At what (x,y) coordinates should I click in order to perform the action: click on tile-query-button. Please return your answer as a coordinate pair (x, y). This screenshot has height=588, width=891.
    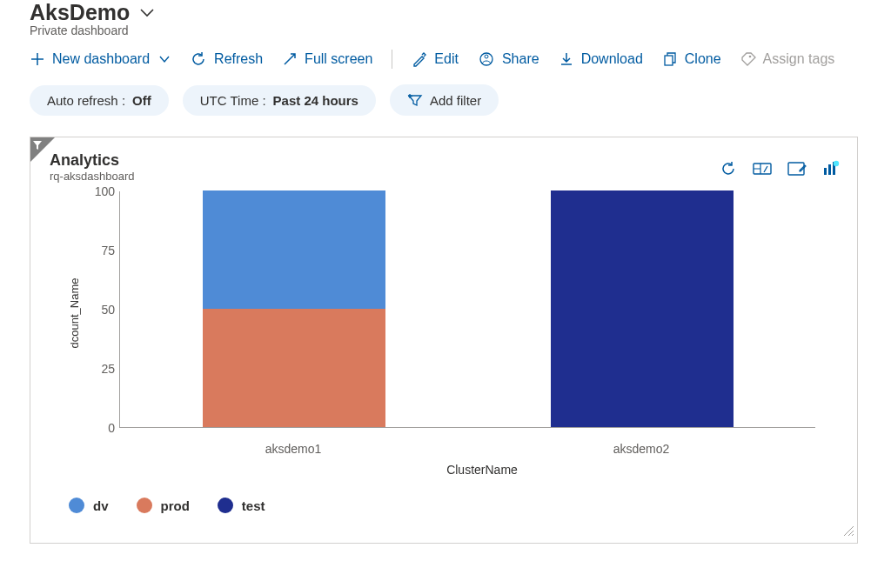
    Looking at the image, I should click on (762, 169).